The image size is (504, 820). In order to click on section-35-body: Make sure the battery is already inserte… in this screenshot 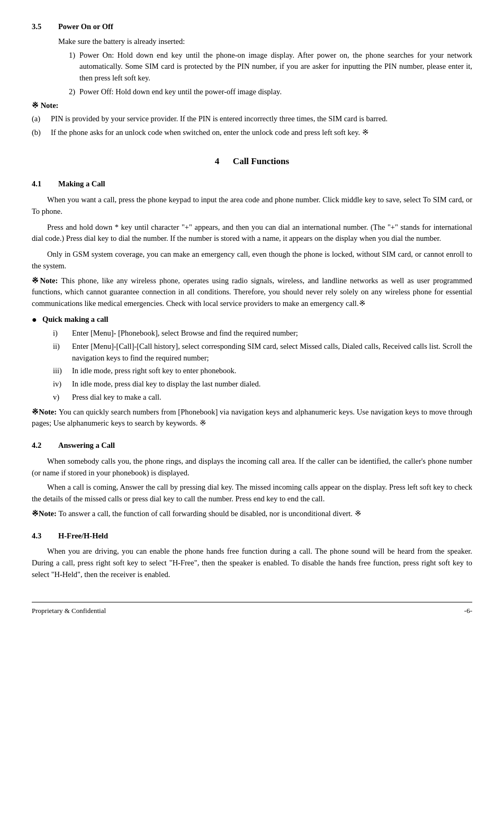, I will do `click(265, 67)`.